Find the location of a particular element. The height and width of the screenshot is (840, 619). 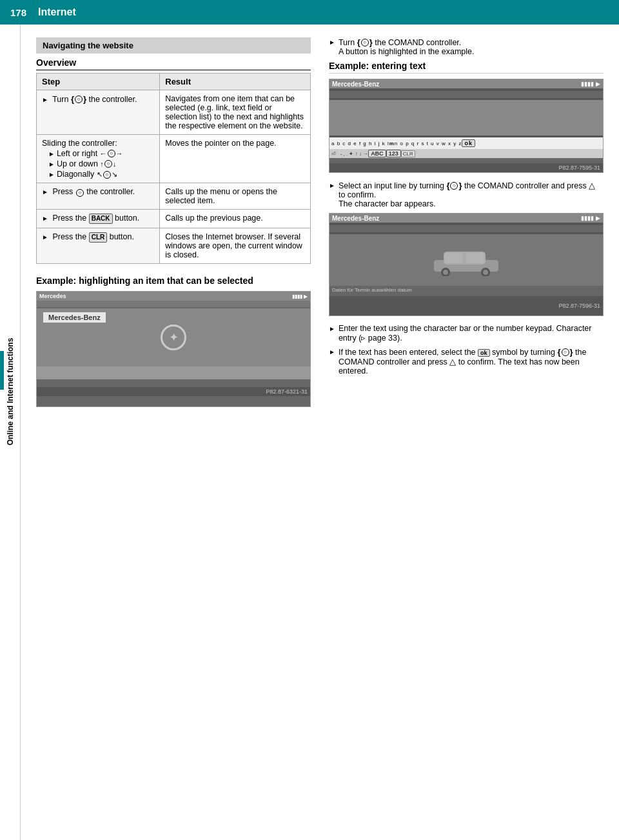

screenshot-entering-text-2: Mercedes-Benz ▮▮▮▮ ▶ is located at coordinates (466, 265).